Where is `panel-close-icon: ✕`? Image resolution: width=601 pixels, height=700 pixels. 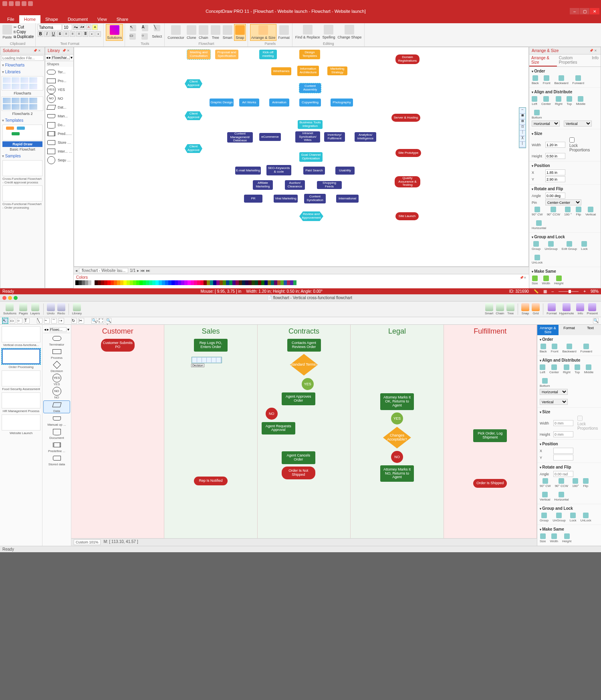
panel-close-icon: ✕ is located at coordinates (40, 51).